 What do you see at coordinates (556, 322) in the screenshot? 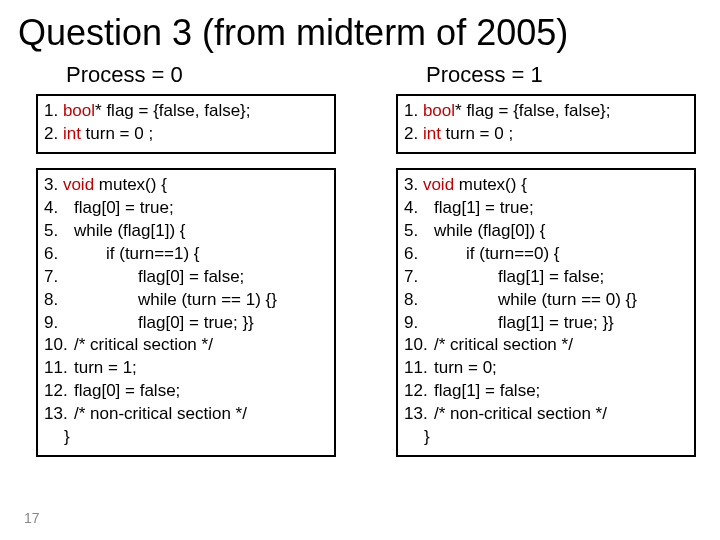
I see `code-text: flag[1] = true; }}` at bounding box center [556, 322].